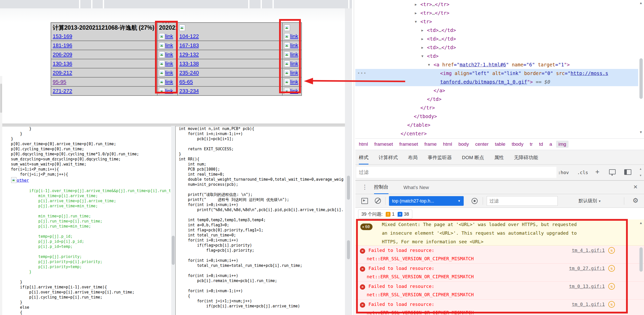 The image size is (644, 315). Describe the element at coordinates (104, 91) in the screenshot. I see `line-range-cell: 271-272` at that location.